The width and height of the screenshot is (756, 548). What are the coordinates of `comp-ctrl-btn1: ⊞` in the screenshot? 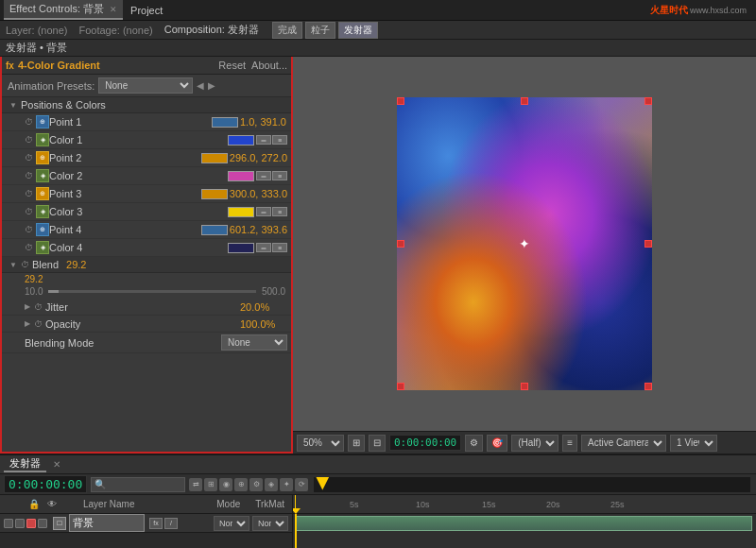 It's located at (356, 443).